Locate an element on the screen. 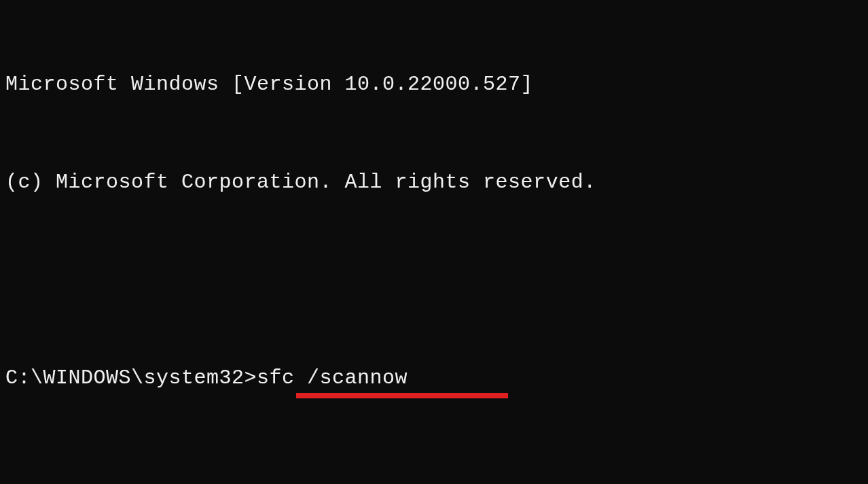 The width and height of the screenshot is (868, 484). red-underline-annotation is located at coordinates (402, 396).